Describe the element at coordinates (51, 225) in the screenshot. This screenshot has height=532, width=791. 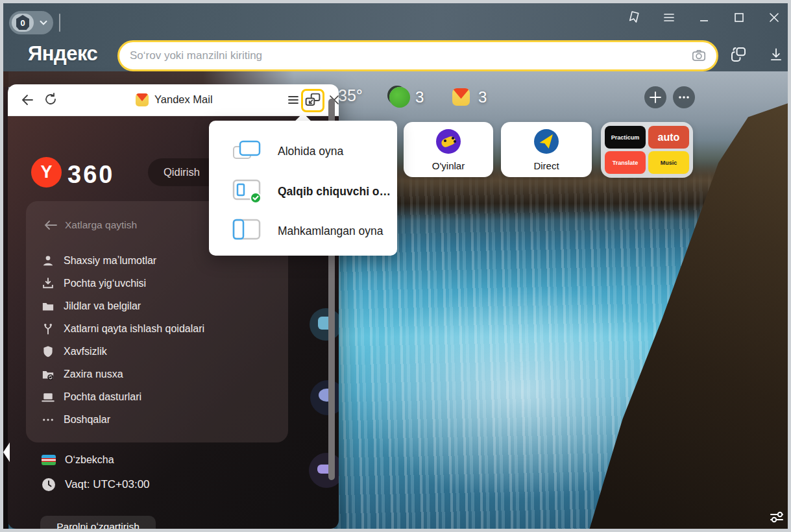
I see `back-arrow-icon` at that location.